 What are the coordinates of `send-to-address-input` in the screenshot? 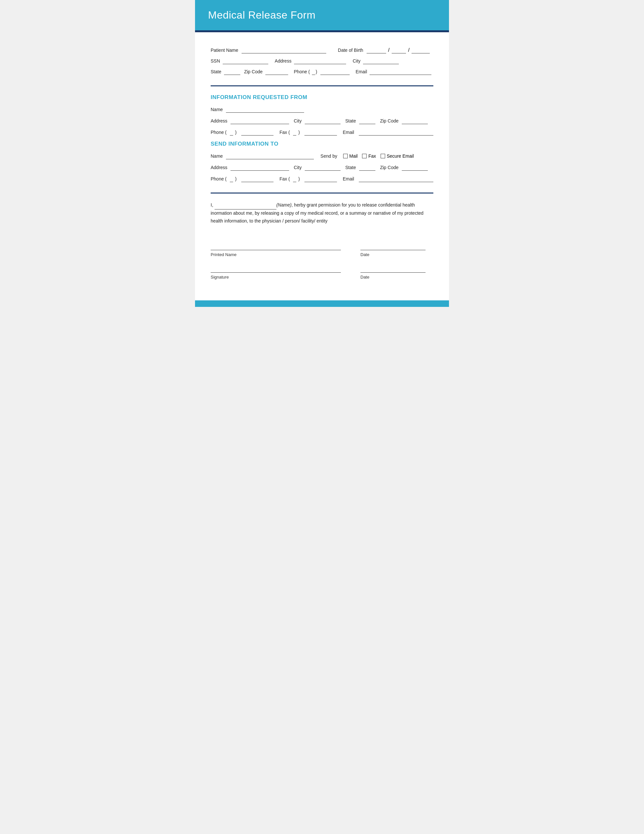 It's located at (260, 168).